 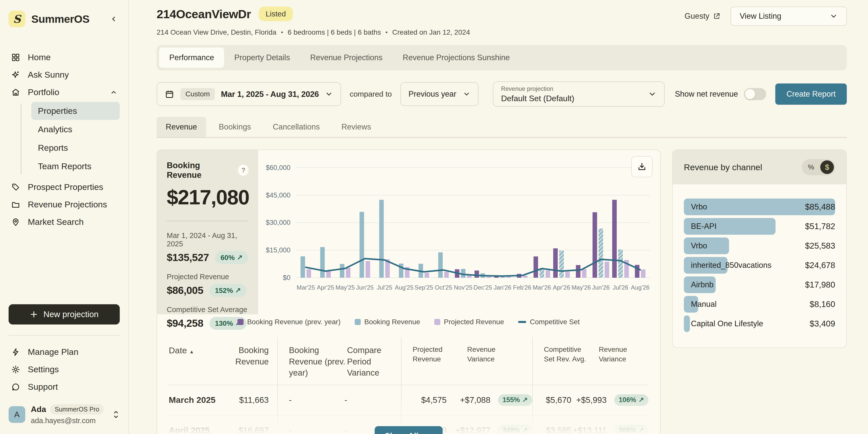 I want to click on sidebar-item-market-search: Market Search, so click(x=64, y=222).